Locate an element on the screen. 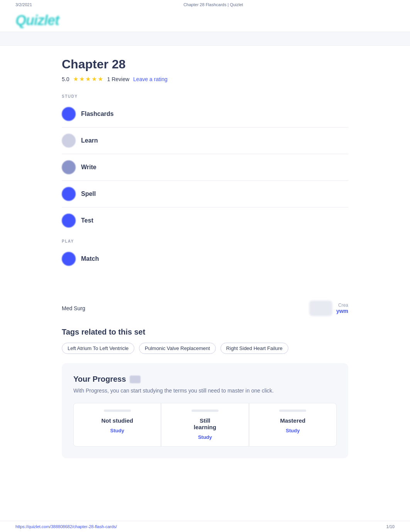  progress-desc: With Progress, you can start studying th… is located at coordinates (205, 391).